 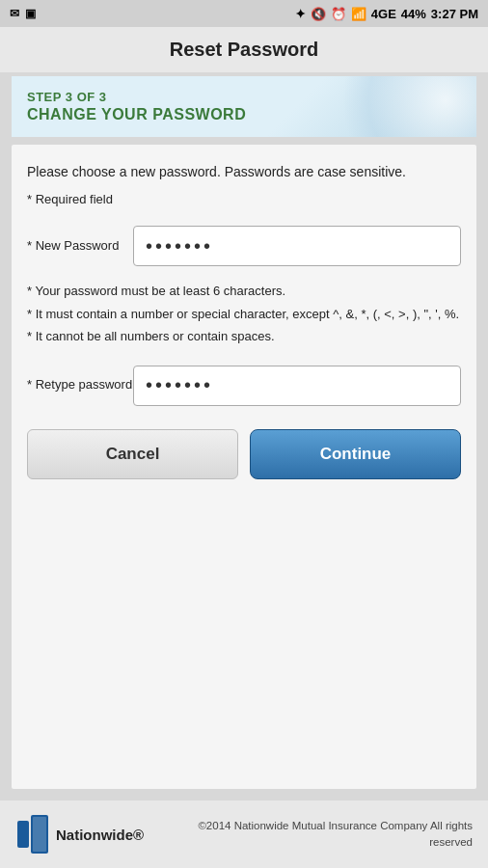 I want to click on signal-strength: 4GE, so click(x=384, y=14).